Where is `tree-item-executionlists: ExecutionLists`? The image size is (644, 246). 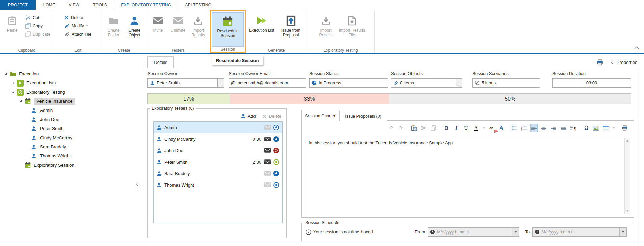 tree-item-executionlists: ExecutionLists is located at coordinates (67, 83).